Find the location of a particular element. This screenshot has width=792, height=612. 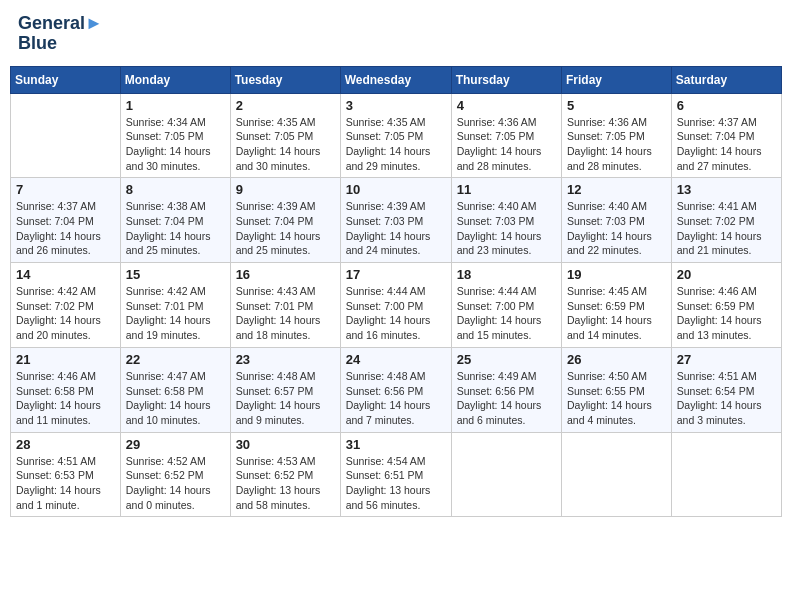

week-row-2: 7Sunrise: 4:37 AMSunset: 7:04 PMDaylight… is located at coordinates (396, 220).